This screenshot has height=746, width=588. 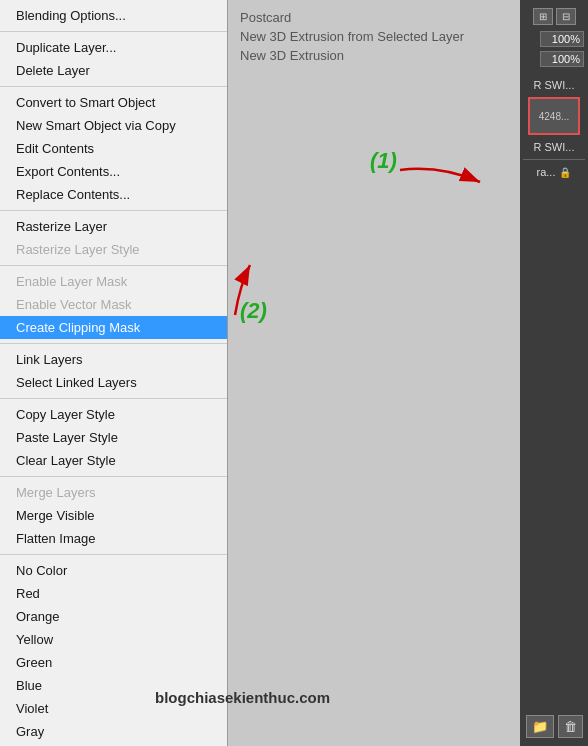 What do you see at coordinates (114, 126) in the screenshot?
I see `menu-item-new-smart-copy: New Smart Object via Copy` at bounding box center [114, 126].